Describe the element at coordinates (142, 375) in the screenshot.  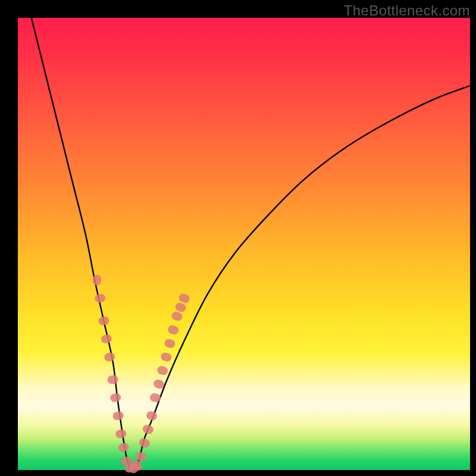
I see `sample-markers-group` at that location.